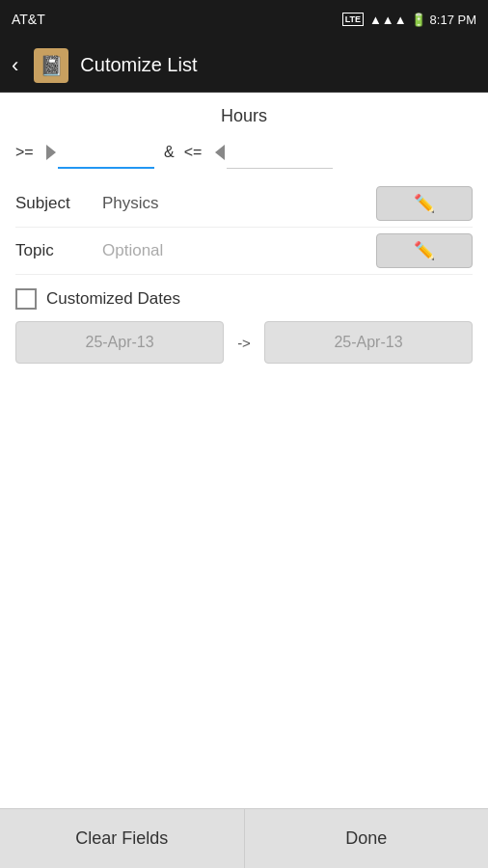 The height and width of the screenshot is (868, 488). Describe the element at coordinates (29, 19) in the screenshot. I see `carrier-label: AT&T` at that location.